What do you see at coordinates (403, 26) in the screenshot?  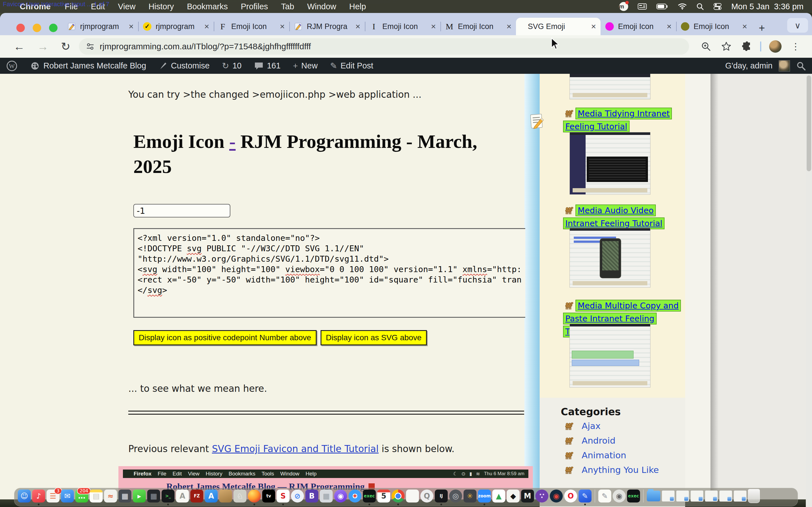 I see `tab-emoji-icon: IEmoji Icon×` at bounding box center [403, 26].